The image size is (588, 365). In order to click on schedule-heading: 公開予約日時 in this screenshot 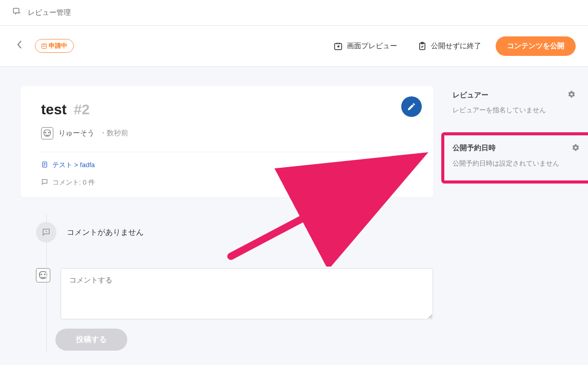, I will do `click(474, 148)`.